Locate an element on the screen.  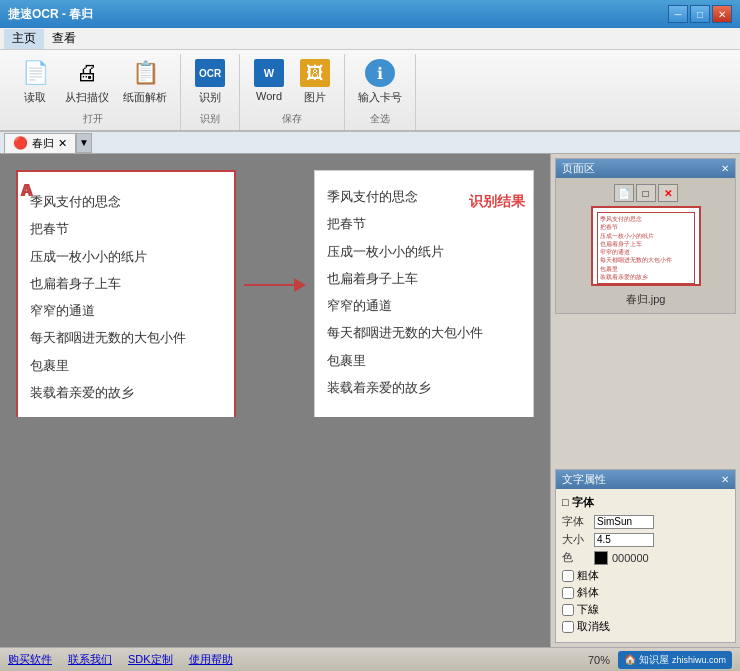
italic-checkbox is located at coordinates (568, 593).